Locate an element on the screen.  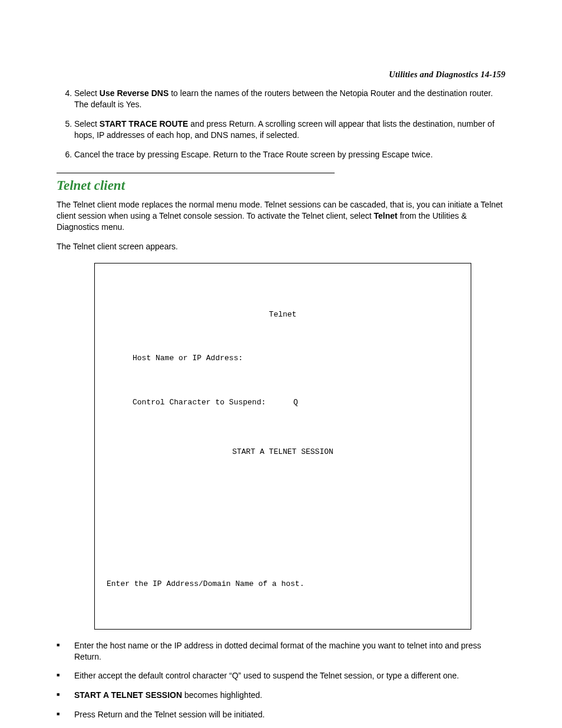
step-text-bold: START TRACE ROUTE is located at coordinates (144, 124).